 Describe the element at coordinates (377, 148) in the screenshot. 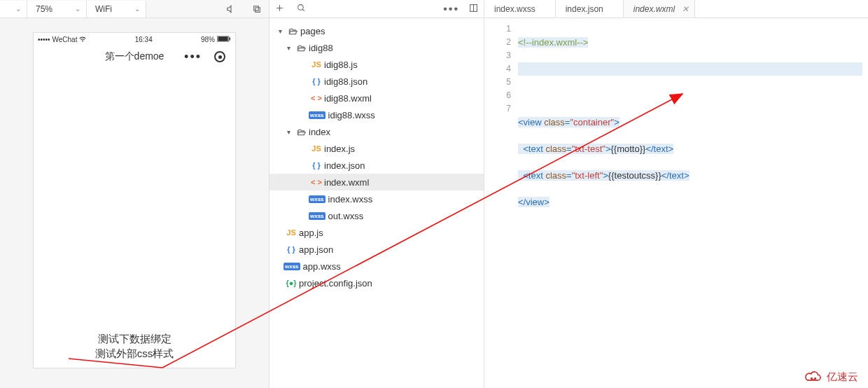

I see `tree-file: JSindex.js` at that location.